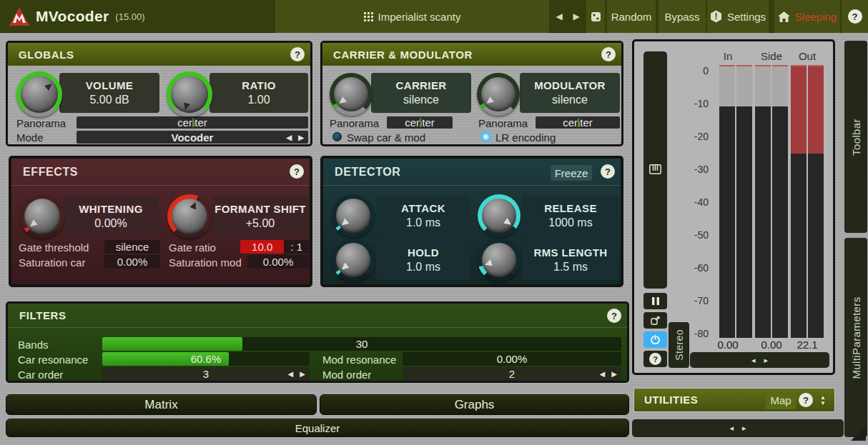 The image size is (868, 445). I want to click on mode-next-icon: ▶, so click(301, 137).